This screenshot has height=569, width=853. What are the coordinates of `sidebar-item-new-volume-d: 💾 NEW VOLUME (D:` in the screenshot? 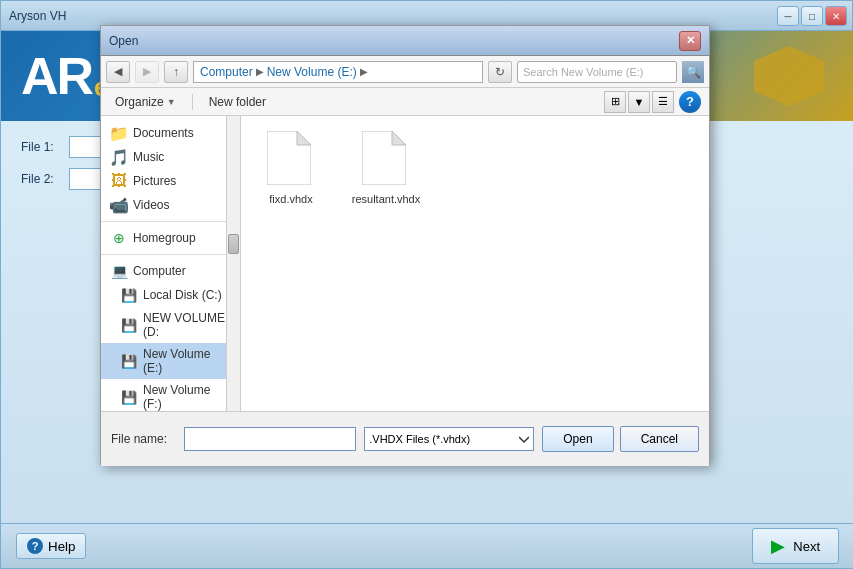 It's located at (170, 325).